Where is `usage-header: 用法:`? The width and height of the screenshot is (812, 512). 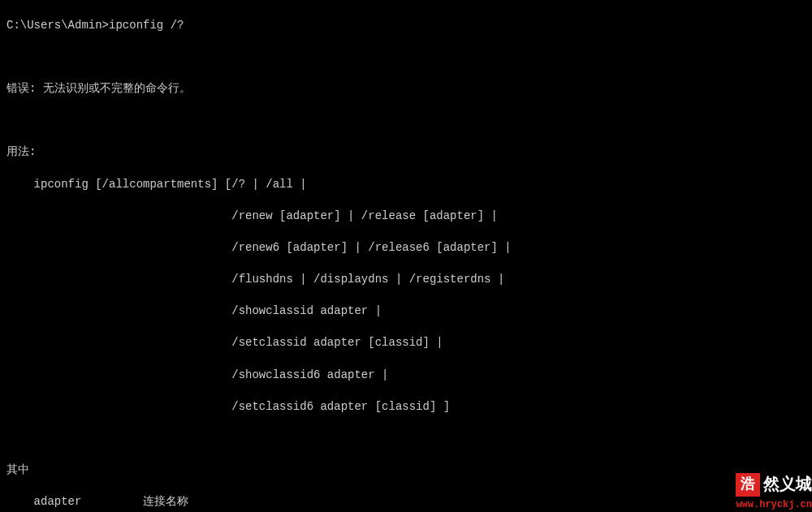
usage-header: 用法: is located at coordinates (406, 153).